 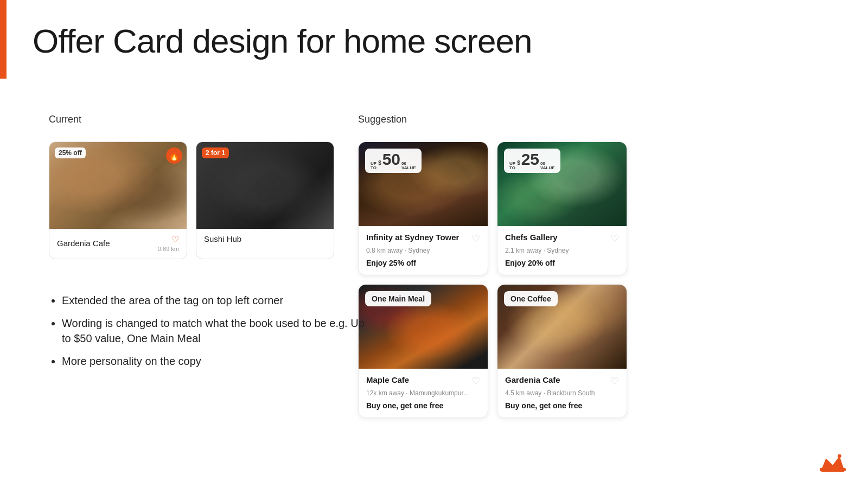 What do you see at coordinates (168, 243) in the screenshot?
I see `gardenia-card-meta: ♡ 0.89 km` at bounding box center [168, 243].